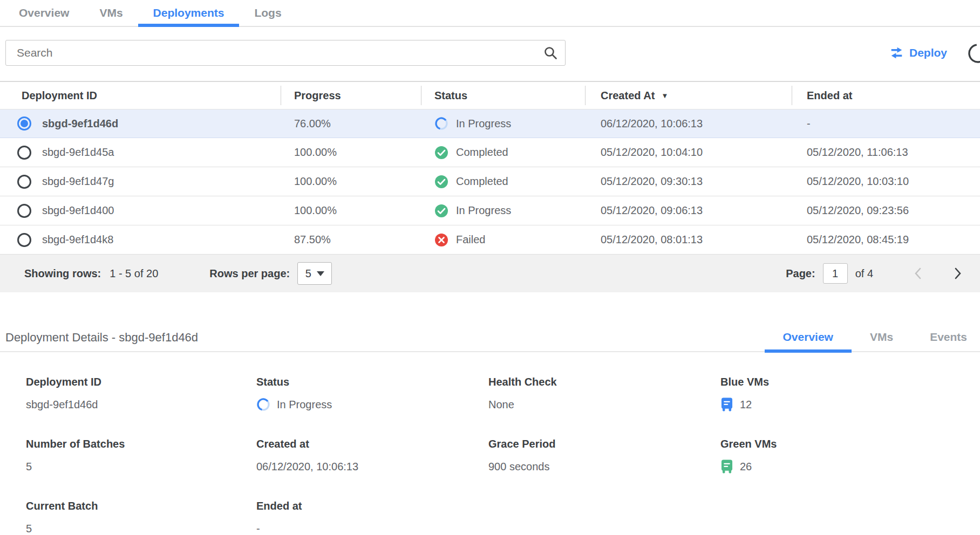 This screenshot has height=535, width=980. Describe the element at coordinates (689, 181) in the screenshot. I see `created-at-value: 05/12/2020, 09:30:13` at that location.